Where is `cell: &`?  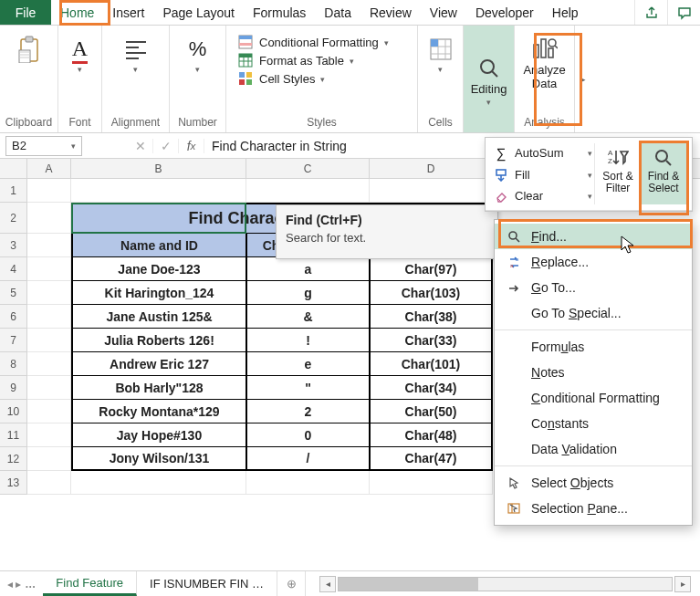
cell: & is located at coordinates (308, 317).